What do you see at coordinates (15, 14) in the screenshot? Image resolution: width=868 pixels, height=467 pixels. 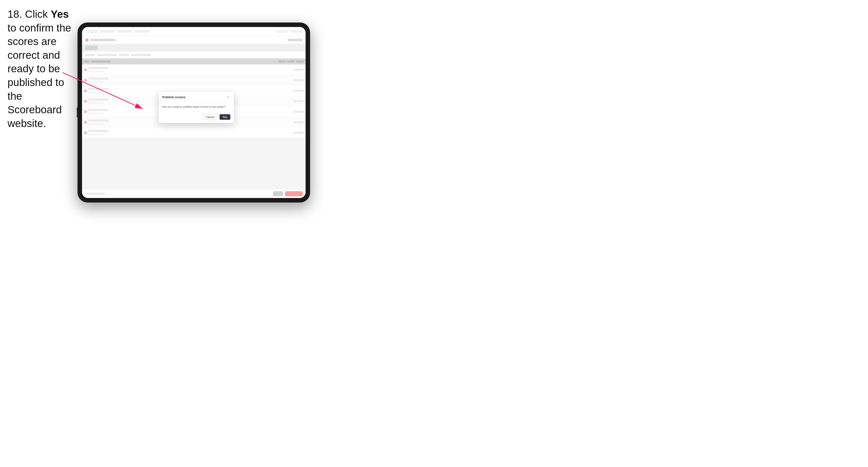 I see `step-number: 18.` at bounding box center [15, 14].